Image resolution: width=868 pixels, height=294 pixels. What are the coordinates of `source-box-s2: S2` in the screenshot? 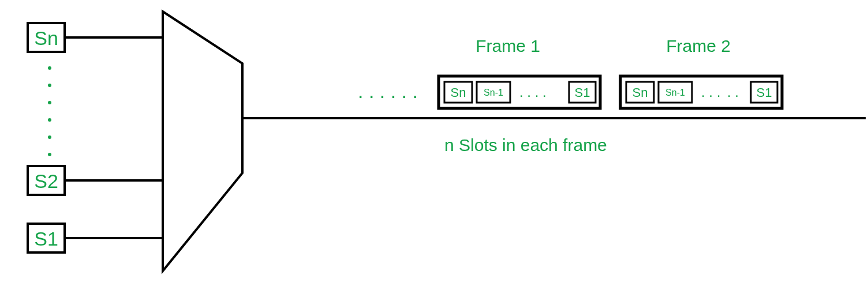 It's located at (95, 180).